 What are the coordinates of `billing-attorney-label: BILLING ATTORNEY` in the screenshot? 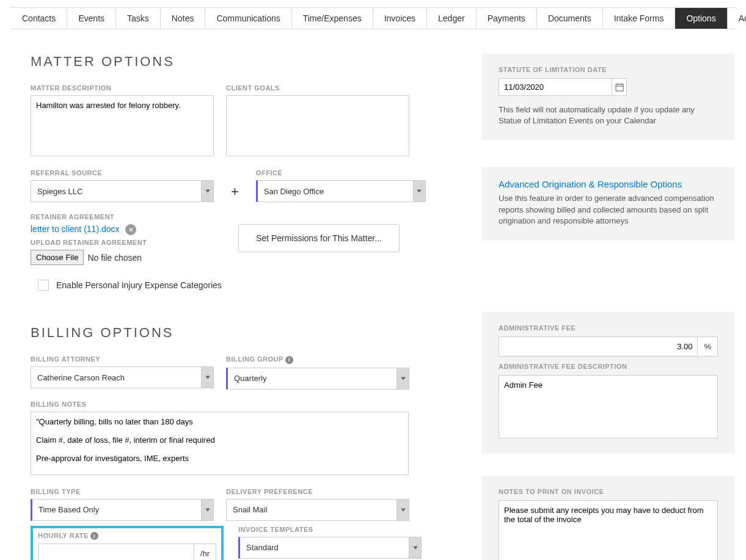 It's located at (122, 359).